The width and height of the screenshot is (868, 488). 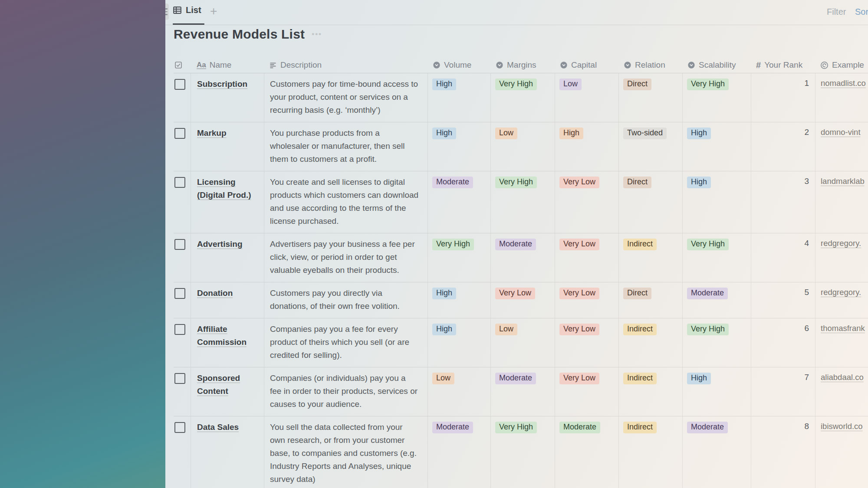 I want to click on volume-tag: Low, so click(x=444, y=378).